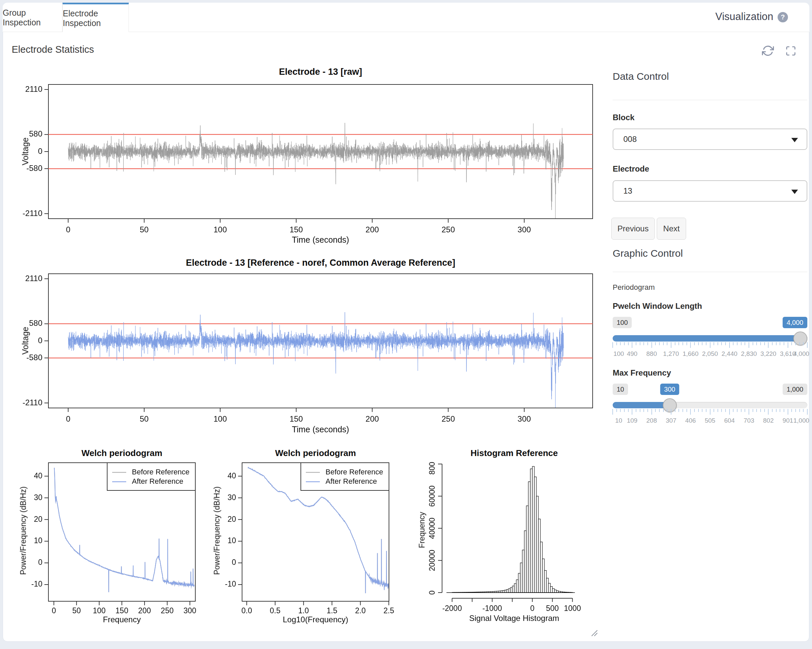 This screenshot has height=649, width=812. Describe the element at coordinates (710, 288) in the screenshot. I see `periodogram-subheading: Periodogram` at that location.